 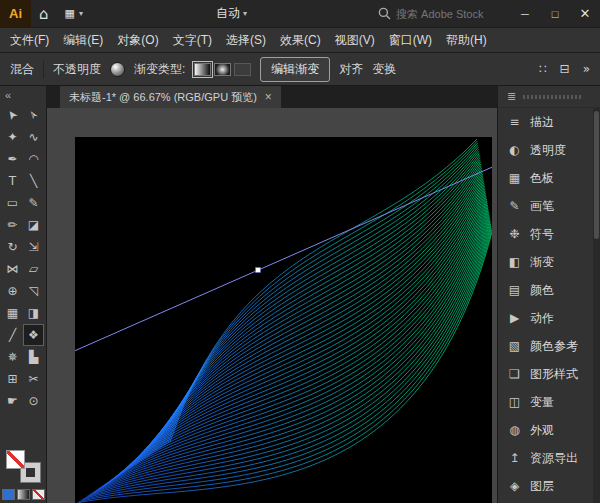 I want to click on stock-search, so click(x=441, y=14).